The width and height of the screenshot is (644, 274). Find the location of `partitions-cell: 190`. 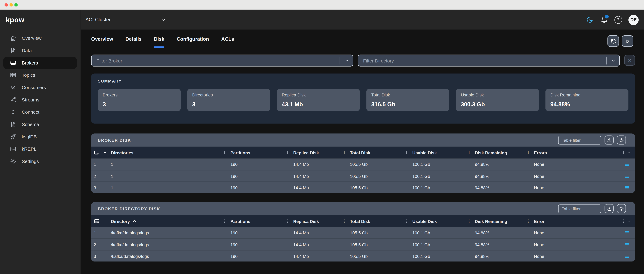

partitions-cell: 190 is located at coordinates (253, 244).